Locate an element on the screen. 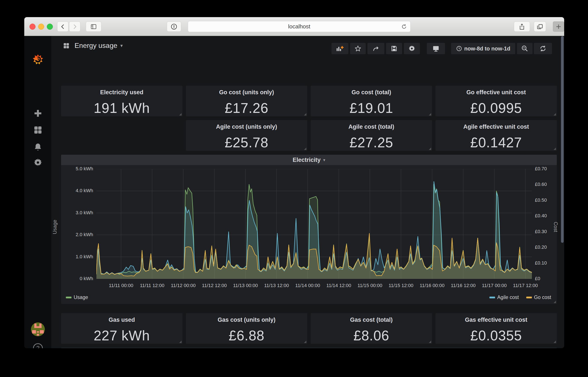 The image size is (588, 377). grafana-flame-icon is located at coordinates (38, 60).